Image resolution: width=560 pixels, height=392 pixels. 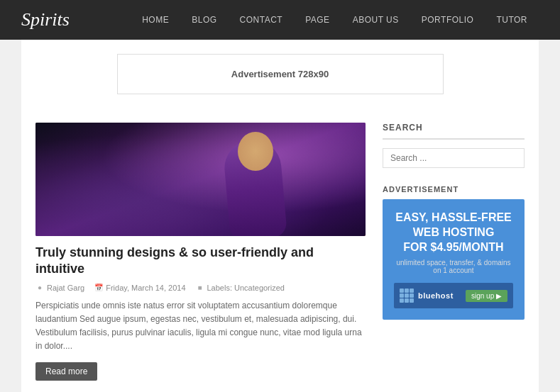 What do you see at coordinates (140, 288) in the screenshot?
I see `post-date: 📅 Friday, March 14, 2014` at bounding box center [140, 288].